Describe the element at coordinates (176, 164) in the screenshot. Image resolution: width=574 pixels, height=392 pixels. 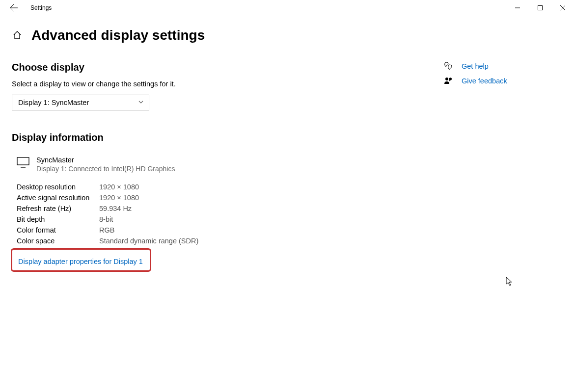
I see `display-identity-row: SyncMaster Display 1: Connected to Intel…` at that location.